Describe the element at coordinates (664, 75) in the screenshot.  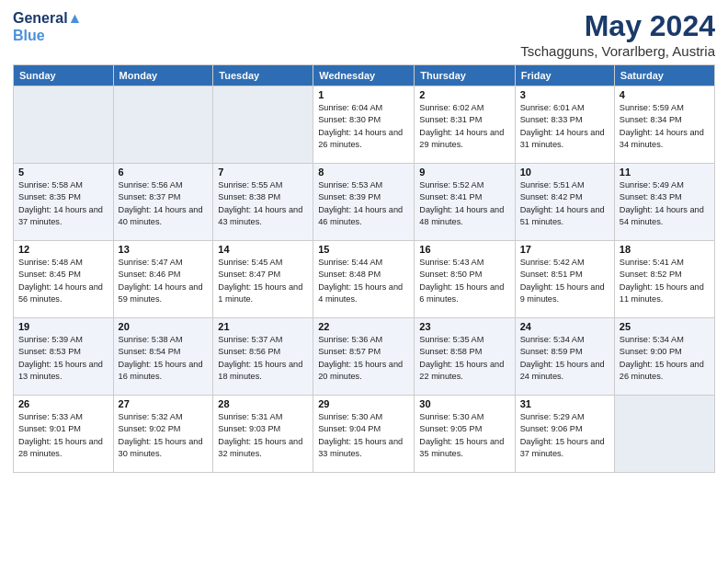
I see `col-saturday: Saturday` at that location.